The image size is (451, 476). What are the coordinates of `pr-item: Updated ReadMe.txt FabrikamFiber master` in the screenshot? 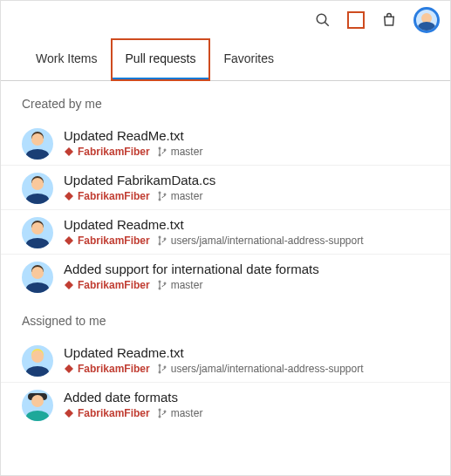 It's located at (225, 143).